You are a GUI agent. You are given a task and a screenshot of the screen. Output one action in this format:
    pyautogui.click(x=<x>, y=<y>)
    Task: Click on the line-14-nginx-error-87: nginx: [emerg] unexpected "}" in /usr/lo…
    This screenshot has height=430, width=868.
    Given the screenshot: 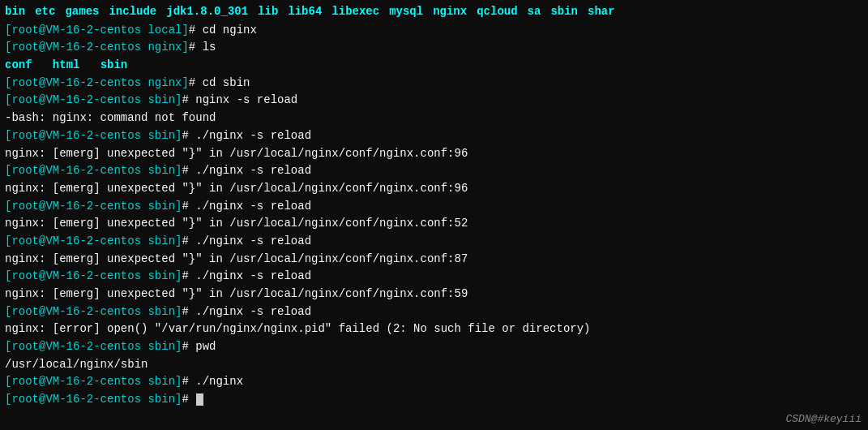 What is the action you would take?
    pyautogui.click(x=434, y=260)
    